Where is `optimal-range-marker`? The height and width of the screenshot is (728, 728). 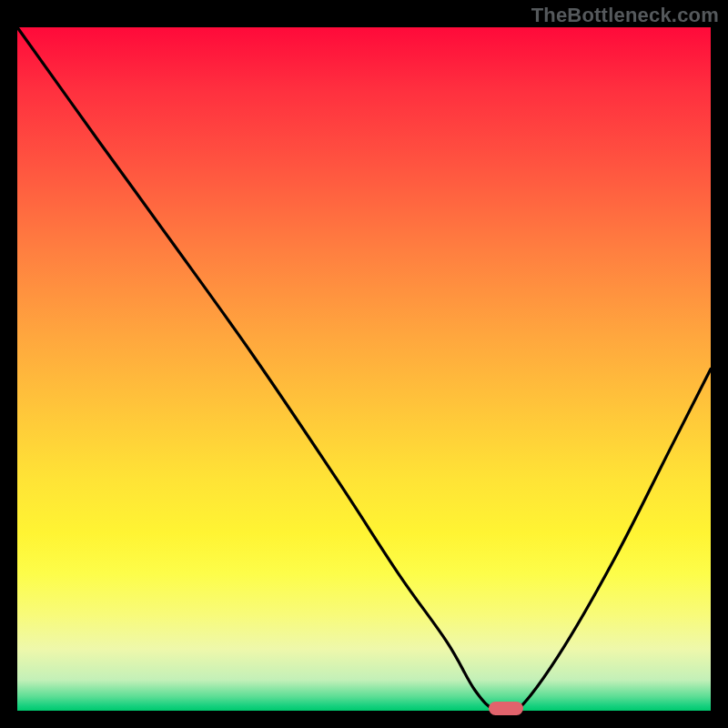 optimal-range-marker is located at coordinates (506, 708).